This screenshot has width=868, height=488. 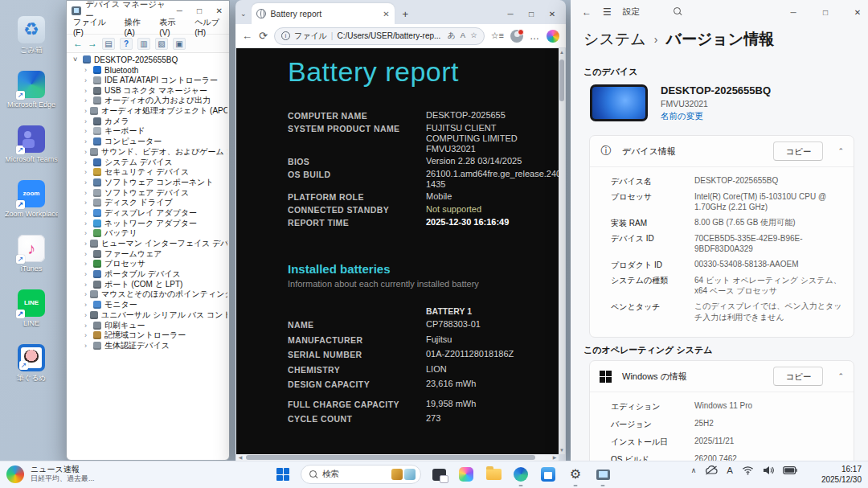 I want to click on device-tree-item: › カメラ, so click(x=148, y=121).